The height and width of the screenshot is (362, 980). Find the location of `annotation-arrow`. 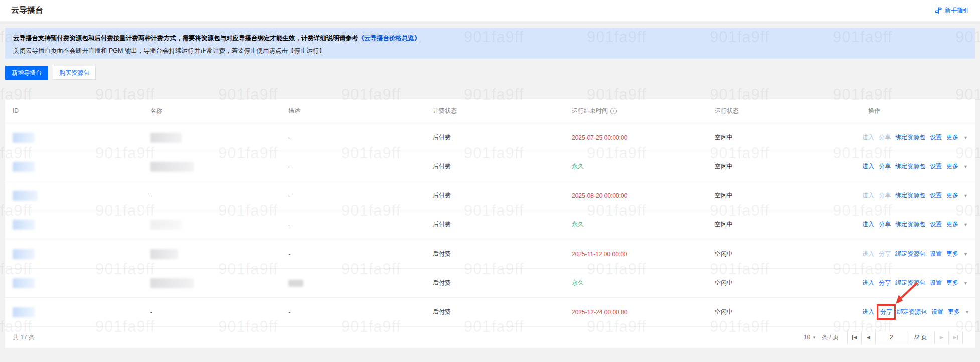

annotation-arrow is located at coordinates (907, 294).